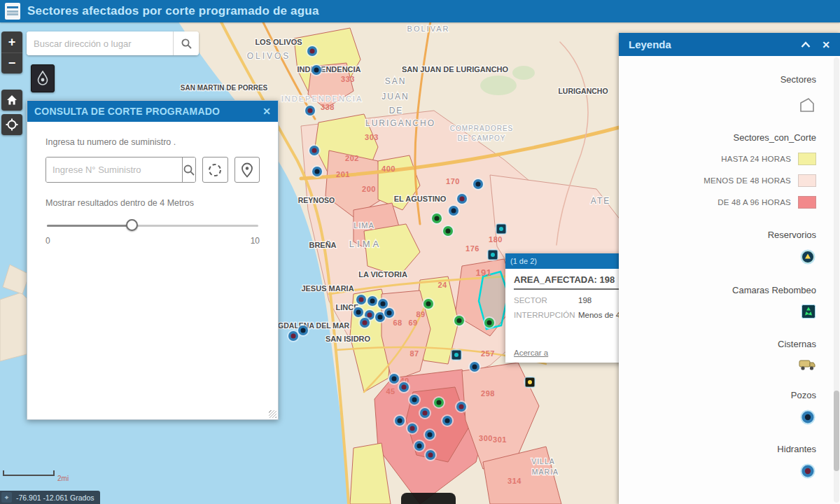 The width and height of the screenshot is (840, 504). Describe the element at coordinates (12, 125) in the screenshot. I see `locate-icon` at that location.